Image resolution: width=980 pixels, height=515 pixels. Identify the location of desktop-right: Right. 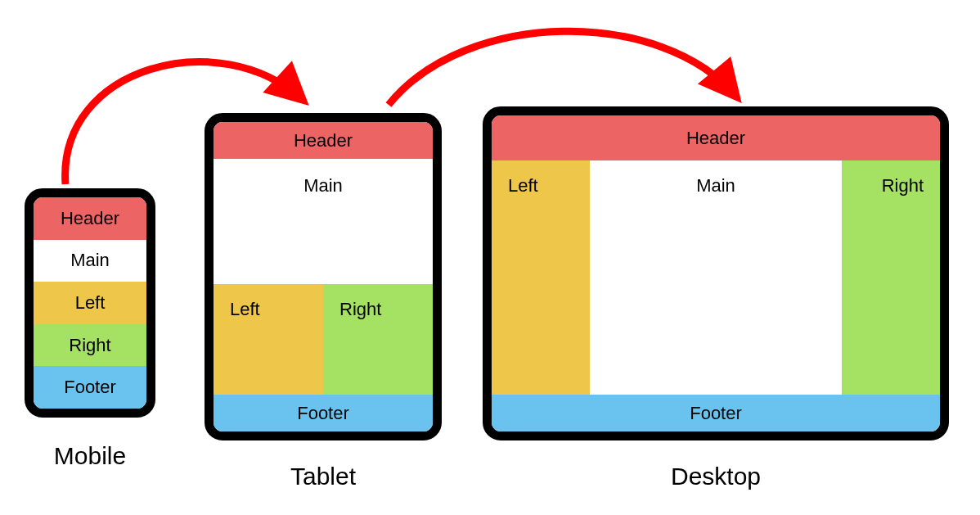
(891, 278).